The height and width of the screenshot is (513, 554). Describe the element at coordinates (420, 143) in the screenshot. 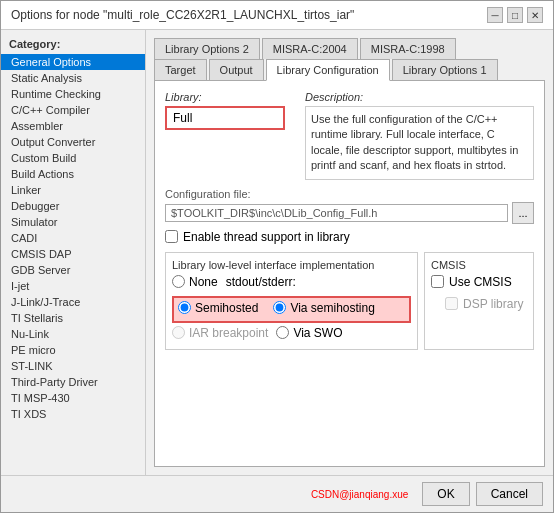

I see `description-box: Use the full configuration of the C/C++ …` at that location.